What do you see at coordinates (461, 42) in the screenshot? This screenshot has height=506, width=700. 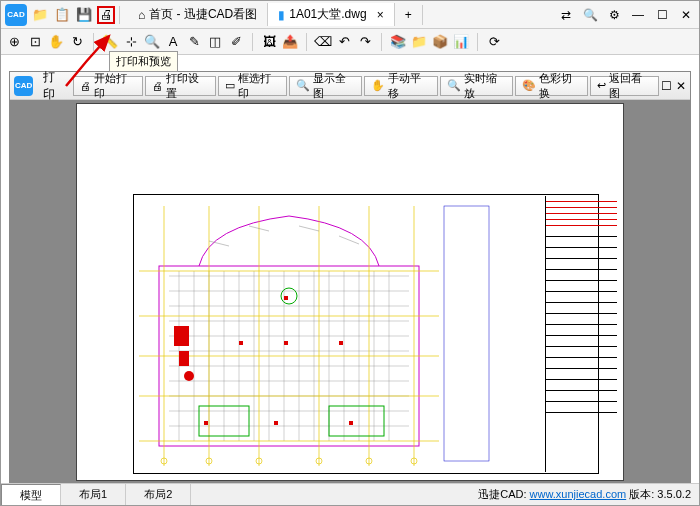 I see `stats-icon: 📊` at bounding box center [461, 42].